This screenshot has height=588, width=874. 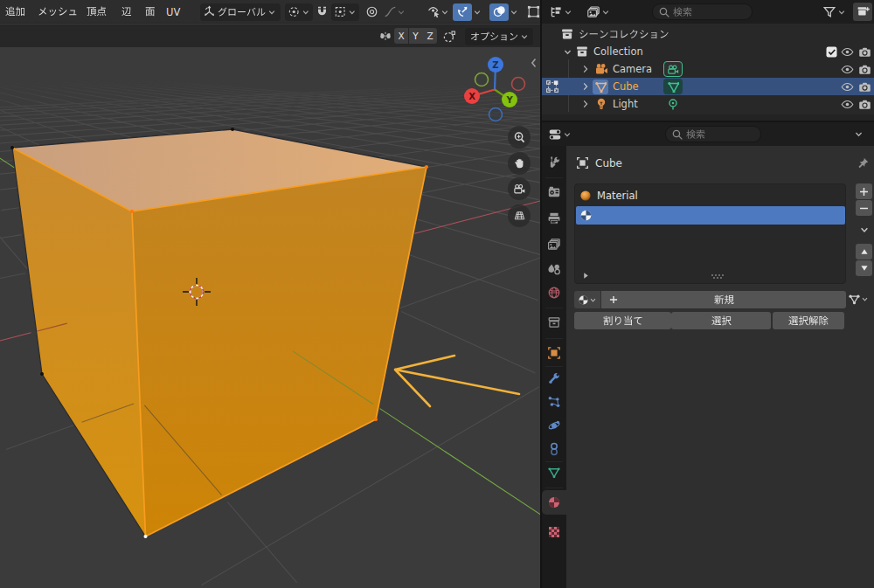 What do you see at coordinates (519, 137) in the screenshot?
I see `zoom-button` at bounding box center [519, 137].